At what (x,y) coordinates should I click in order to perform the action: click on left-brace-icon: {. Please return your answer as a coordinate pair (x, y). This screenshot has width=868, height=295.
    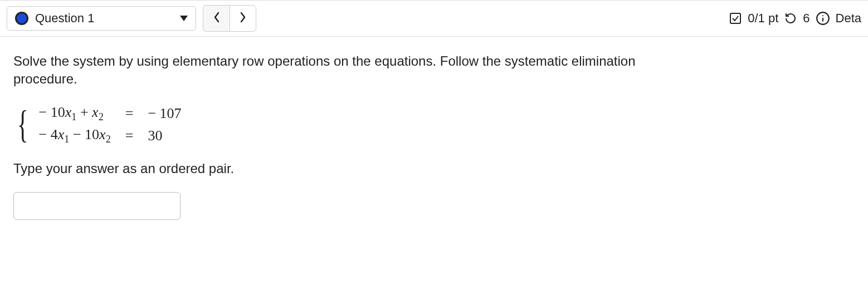
    Looking at the image, I should click on (23, 125).